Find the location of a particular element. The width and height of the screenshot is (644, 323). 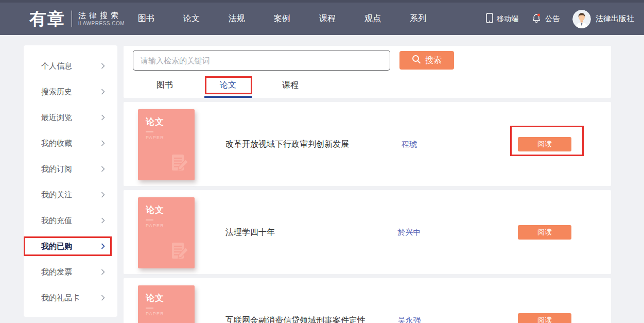

sidebar-item-follows: 我的关注 is located at coordinates (71, 195).